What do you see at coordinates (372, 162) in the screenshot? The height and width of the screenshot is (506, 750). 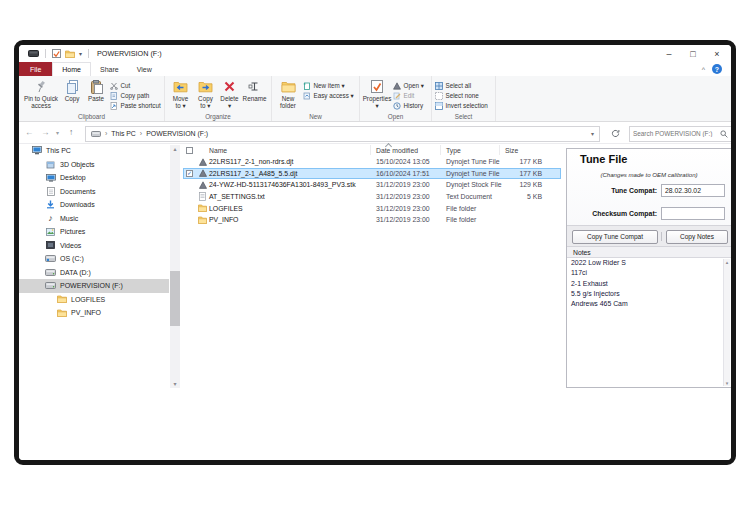 I see `table-row: 22LRS117_2-1_non-rdrs.djt 15/10/2024 13:…` at bounding box center [372, 162].